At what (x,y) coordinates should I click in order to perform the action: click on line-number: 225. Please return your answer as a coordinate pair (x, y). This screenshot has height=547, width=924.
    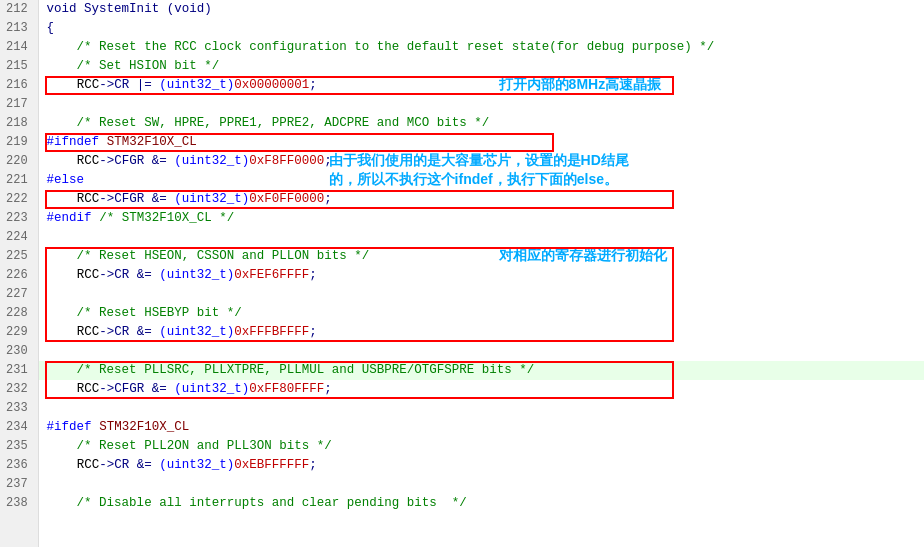
    Looking at the image, I should click on (19, 256).